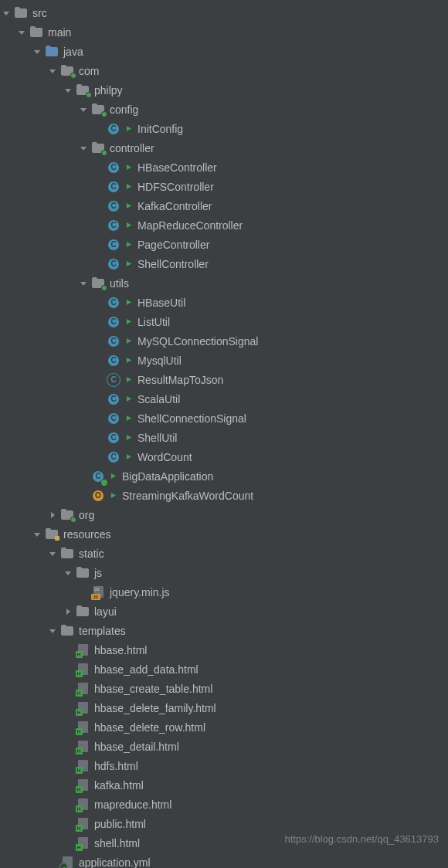  What do you see at coordinates (224, 860) in the screenshot?
I see `tree-row: application.yml` at bounding box center [224, 860].